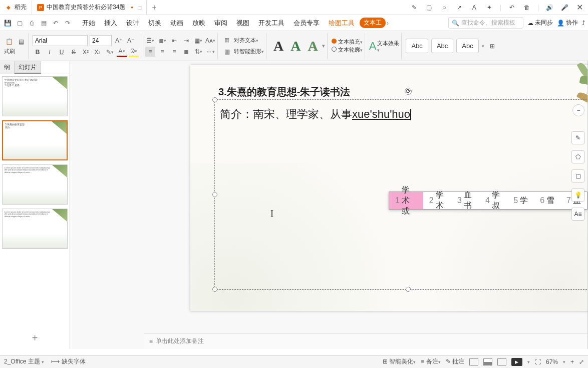  I want to click on chevron-right-icon: ›, so click(388, 23).